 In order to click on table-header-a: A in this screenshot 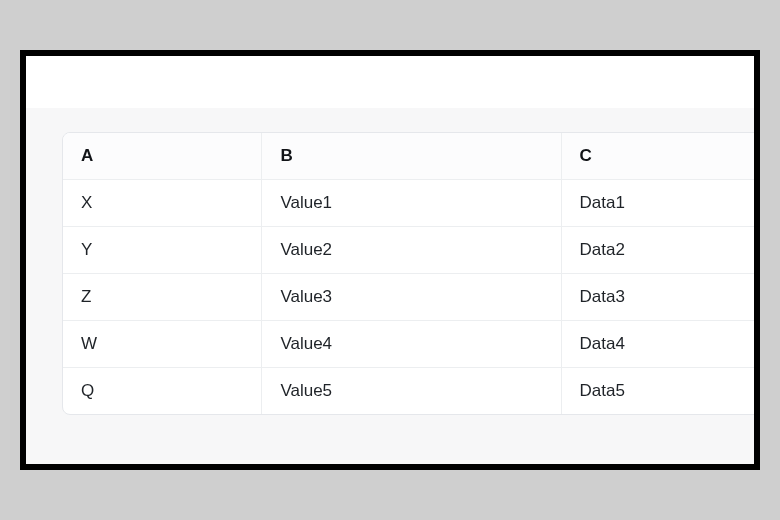, I will do `click(162, 156)`.